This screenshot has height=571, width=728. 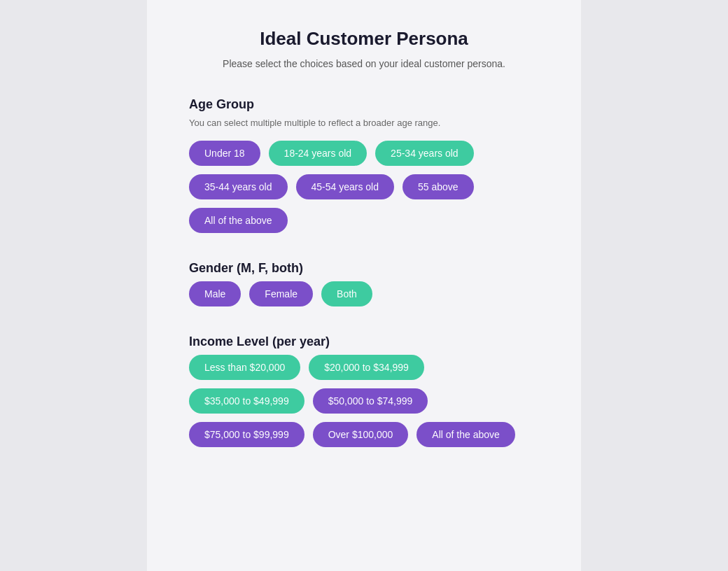 I want to click on section-title-income-level: Income Level (per year), so click(x=364, y=341).